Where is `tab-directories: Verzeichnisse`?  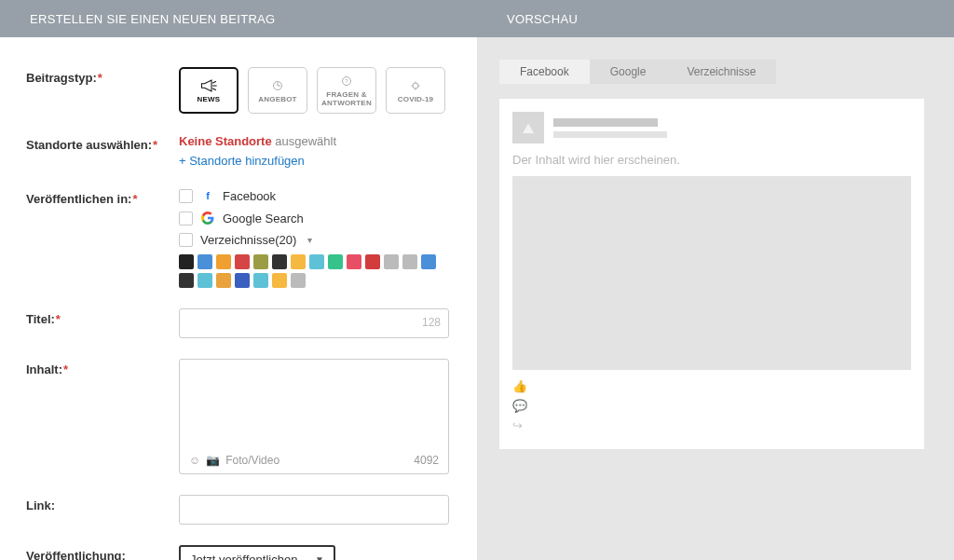
tab-directories: Verzeichnisse is located at coordinates (721, 72).